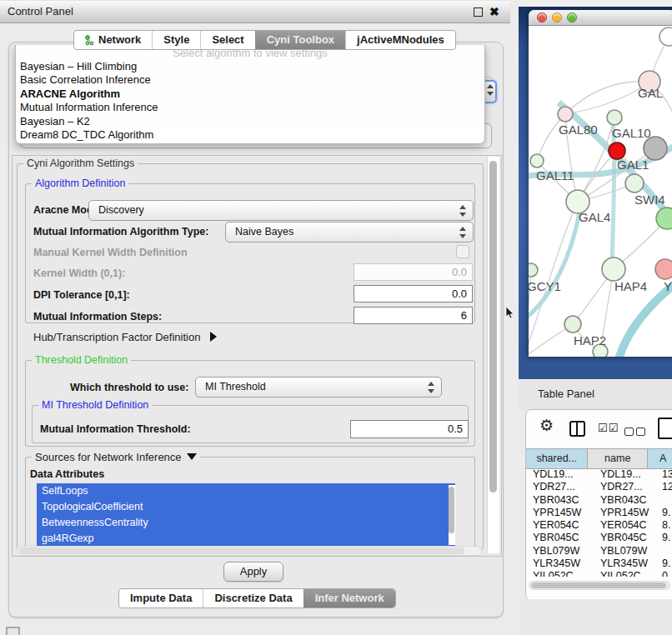 This screenshot has width=672, height=635. Describe the element at coordinates (599, 573) in the screenshot. I see `table-row: YIL052CYIL052C0.` at that location.